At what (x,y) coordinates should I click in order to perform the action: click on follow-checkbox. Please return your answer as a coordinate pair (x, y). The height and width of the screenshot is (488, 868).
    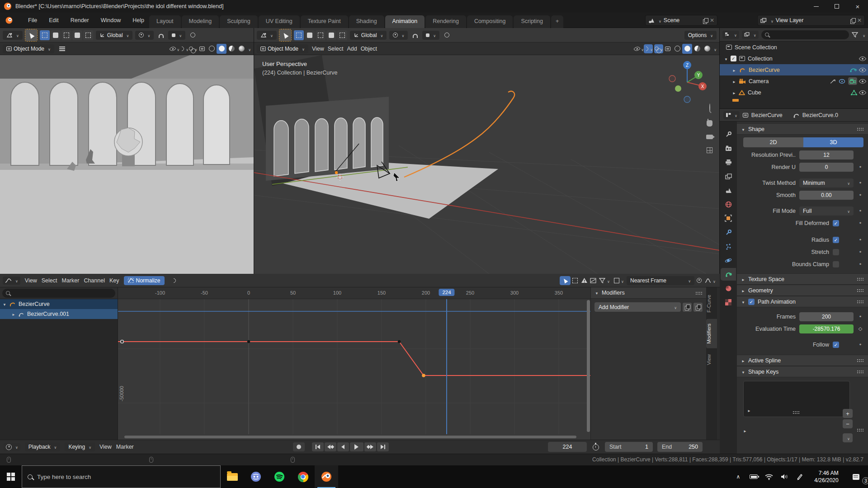
    Looking at the image, I should click on (836, 345).